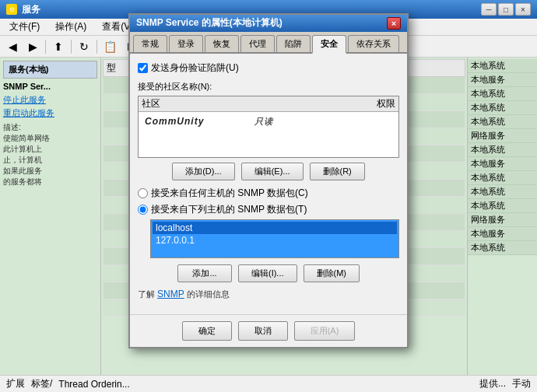 This screenshot has height=392, width=537. Describe the element at coordinates (268, 210) in the screenshot. I see `radio-list-row: 接受来自下列主机的 SNMP 数据包(T)` at that location.